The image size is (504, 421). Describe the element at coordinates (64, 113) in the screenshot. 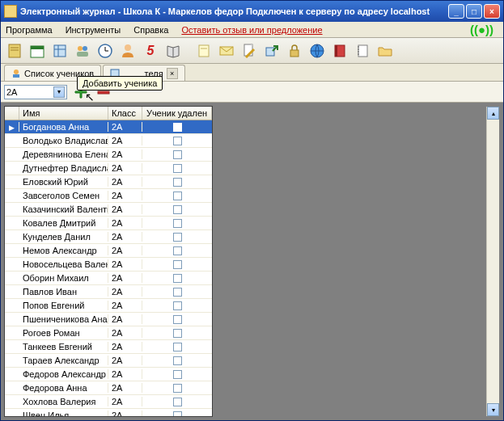

I see `col-name: Имя` at that location.